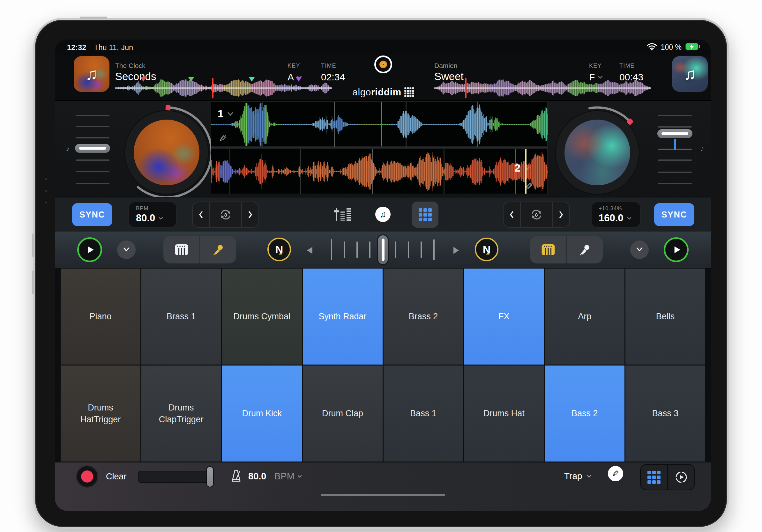 The image size is (762, 532). What do you see at coordinates (288, 476) in the screenshot?
I see `session-bpm-unit: BPM` at bounding box center [288, 476].